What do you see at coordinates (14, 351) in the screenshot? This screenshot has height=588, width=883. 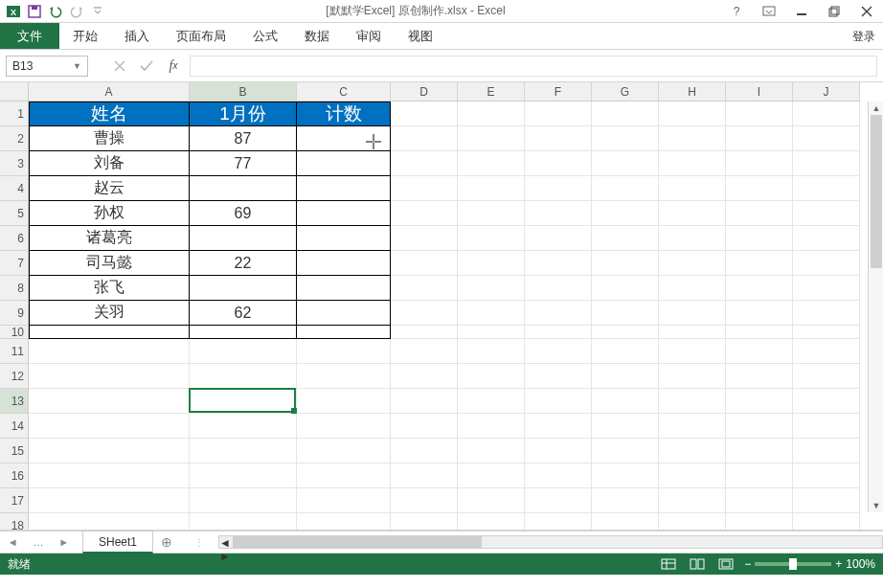 I see `row-header-11: 11` at bounding box center [14, 351].